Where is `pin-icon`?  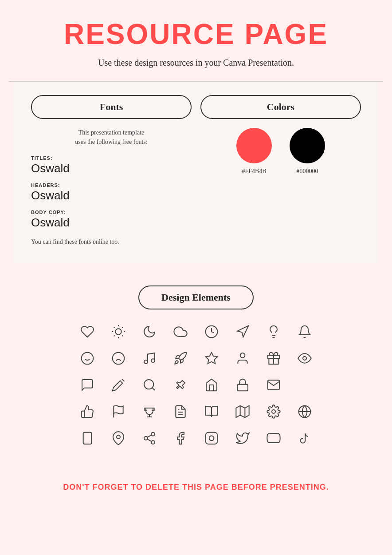
pin-icon is located at coordinates (180, 385).